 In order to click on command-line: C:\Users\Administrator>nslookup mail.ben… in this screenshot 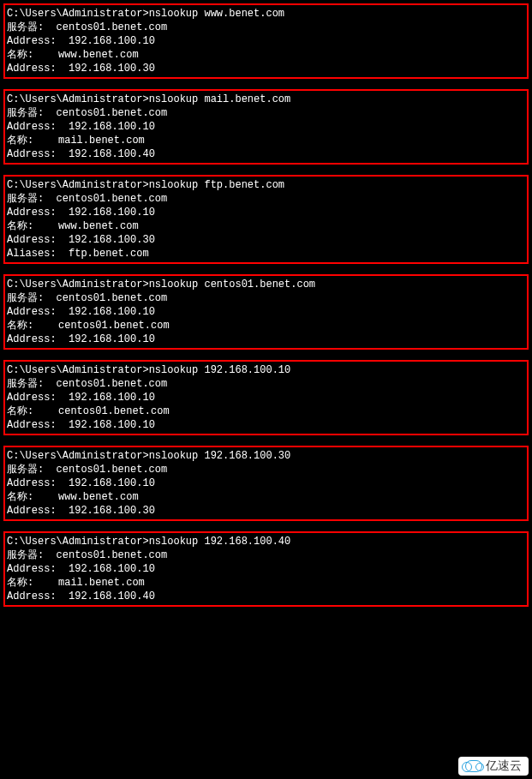, I will do `click(266, 99)`.